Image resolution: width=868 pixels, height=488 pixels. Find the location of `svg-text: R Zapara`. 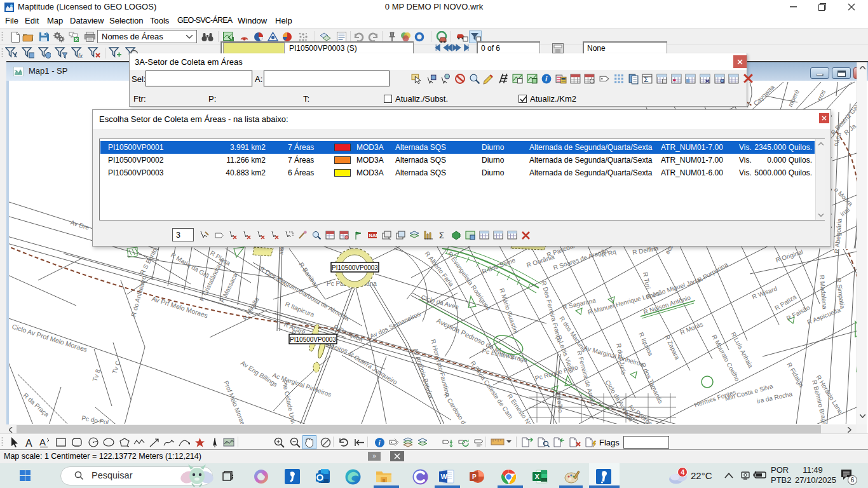

svg-text: R Zapara is located at coordinates (672, 347).